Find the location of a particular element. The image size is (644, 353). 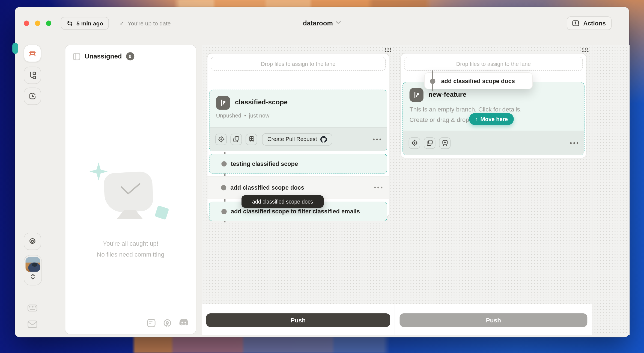

stack-panel: Drop files to assign to the lane classif… is located at coordinates (298, 136).